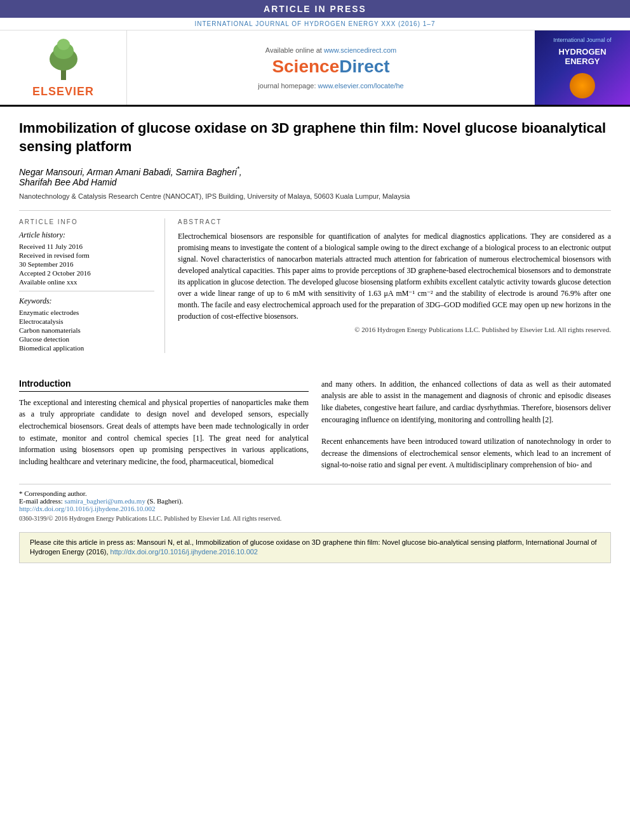 The height and width of the screenshot is (840, 630). I want to click on keyword-4: Glucose detection, so click(86, 339).